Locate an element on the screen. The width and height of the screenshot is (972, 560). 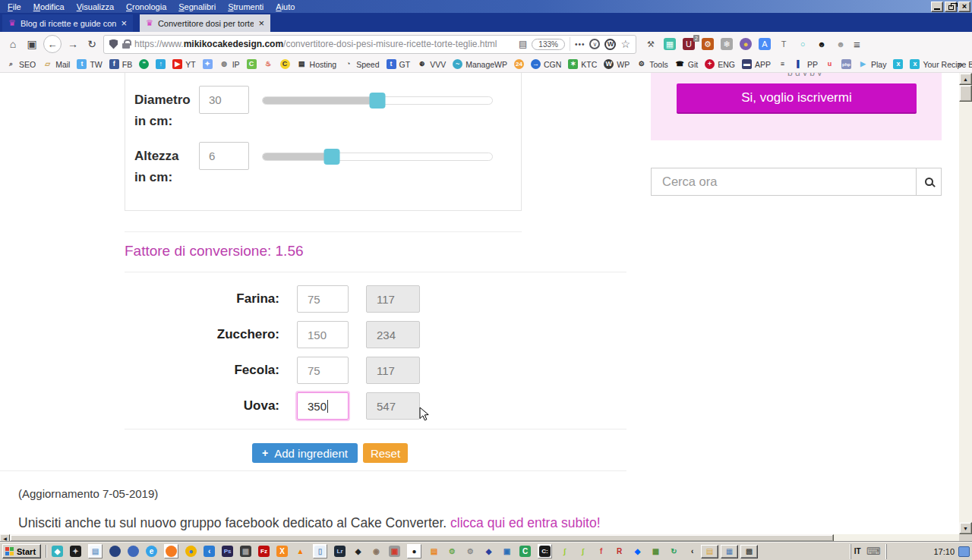
search-button is located at coordinates (928, 182).